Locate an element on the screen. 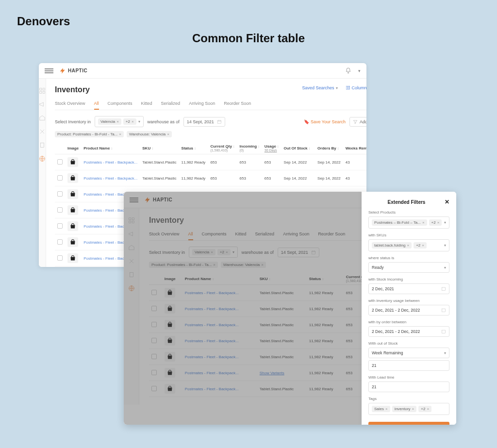 This screenshot has height=448, width=497. inventory-usage-range: 2 Dec, 2021 - 2 Dec, 2022 is located at coordinates (409, 310).